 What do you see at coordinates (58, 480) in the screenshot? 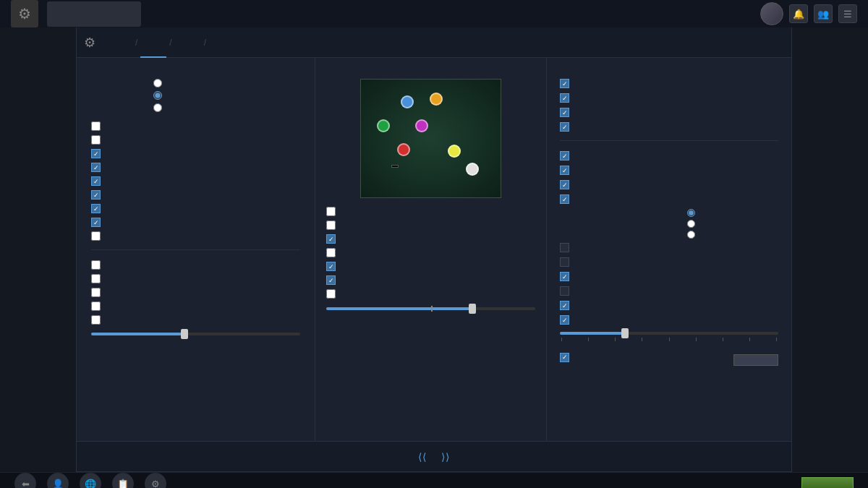
I see `taskbar-icon-2: 👤` at bounding box center [58, 480].